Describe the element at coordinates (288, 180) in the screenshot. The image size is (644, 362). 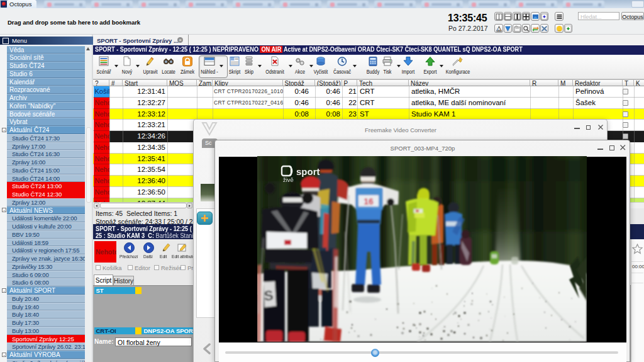
I see `svg-text: živě` at that location.